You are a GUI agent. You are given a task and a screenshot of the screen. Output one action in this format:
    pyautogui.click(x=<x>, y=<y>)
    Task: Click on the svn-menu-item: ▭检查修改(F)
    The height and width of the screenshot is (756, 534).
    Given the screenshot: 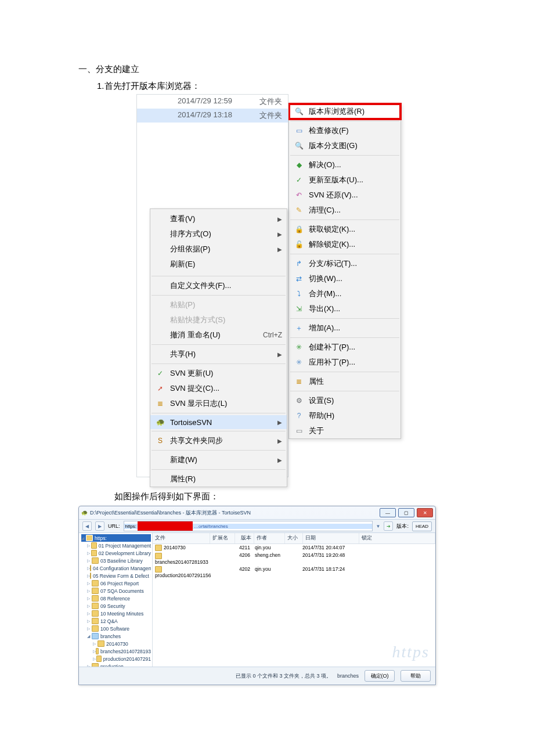 What is the action you would take?
    pyautogui.click(x=345, y=131)
    